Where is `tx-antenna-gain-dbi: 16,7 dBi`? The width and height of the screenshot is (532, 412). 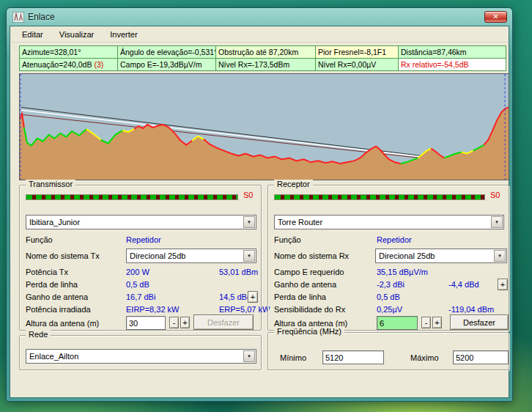 tx-antenna-gain-dbi: 16,7 dBi is located at coordinates (141, 297).